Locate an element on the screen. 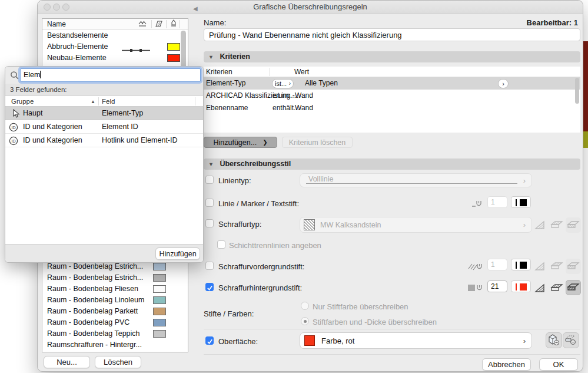 This screenshot has width=588, height=373. sort-ascending-icon: ▲ is located at coordinates (93, 102).